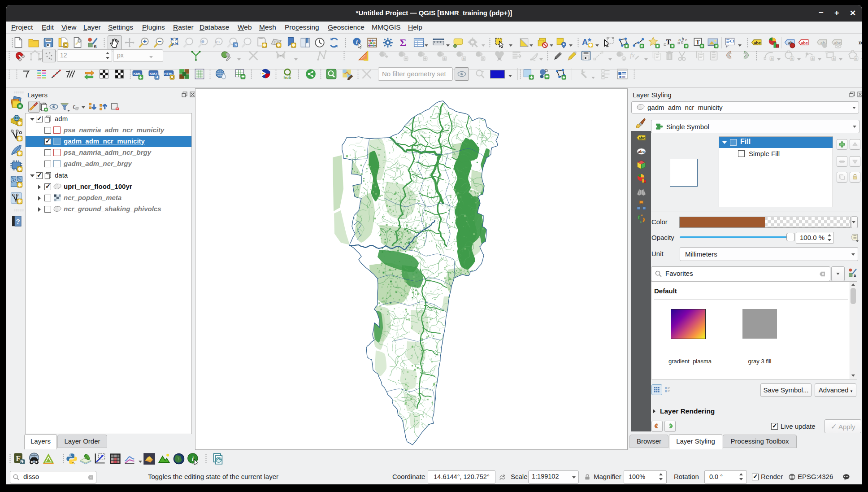 This screenshot has height=492, width=868. Describe the element at coordinates (698, 42) in the screenshot. I see `svg-text: T` at that location.